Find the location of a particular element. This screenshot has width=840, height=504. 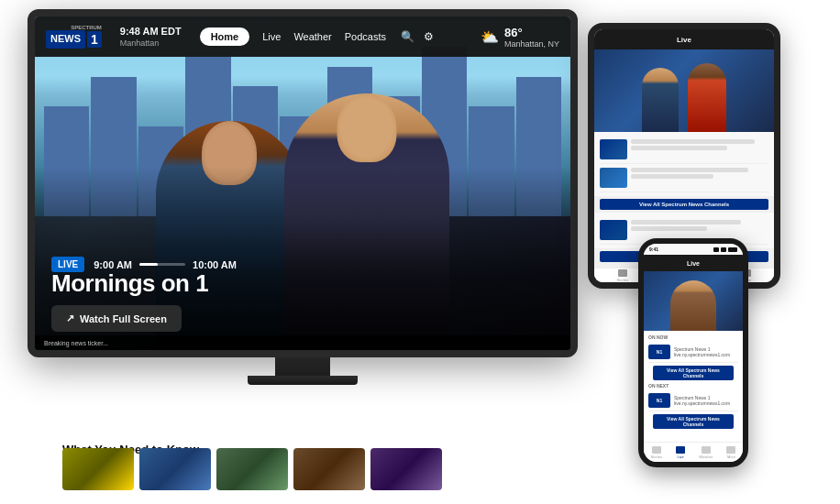

phone-view-all-btn-2: View All Spectrum News Channels is located at coordinates (693, 422).